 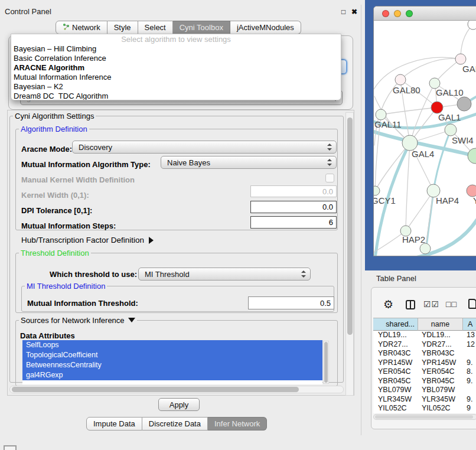 I want to click on minimize-icon: □, so click(x=344, y=12).